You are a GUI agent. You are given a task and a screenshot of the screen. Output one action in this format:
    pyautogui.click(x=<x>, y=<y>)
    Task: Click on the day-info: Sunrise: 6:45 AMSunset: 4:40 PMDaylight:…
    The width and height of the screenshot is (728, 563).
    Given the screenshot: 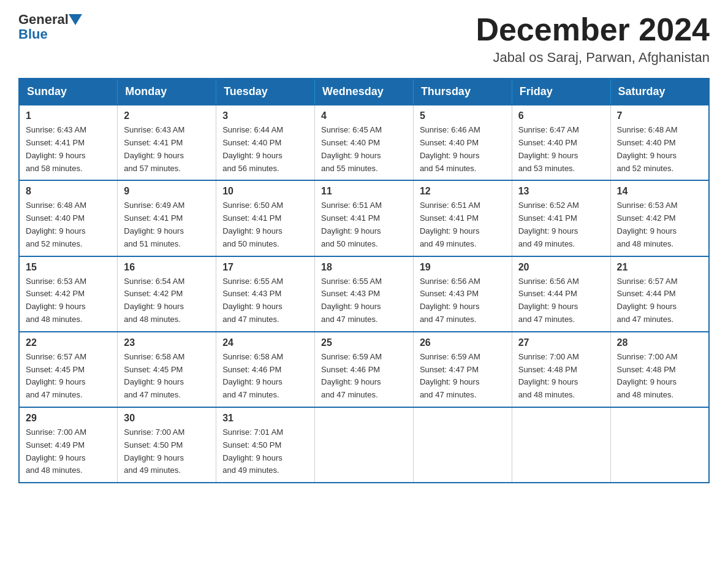 What is the action you would take?
    pyautogui.click(x=364, y=150)
    